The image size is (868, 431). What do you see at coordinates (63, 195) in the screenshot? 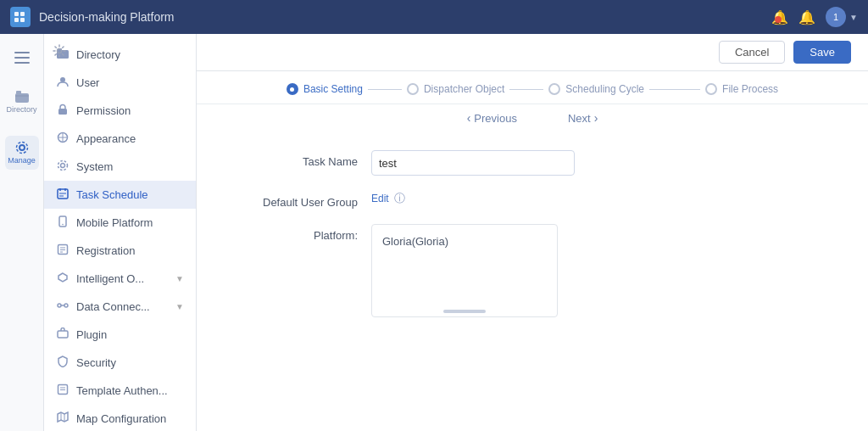
I see `task-schedule-nav-icon` at bounding box center [63, 195].